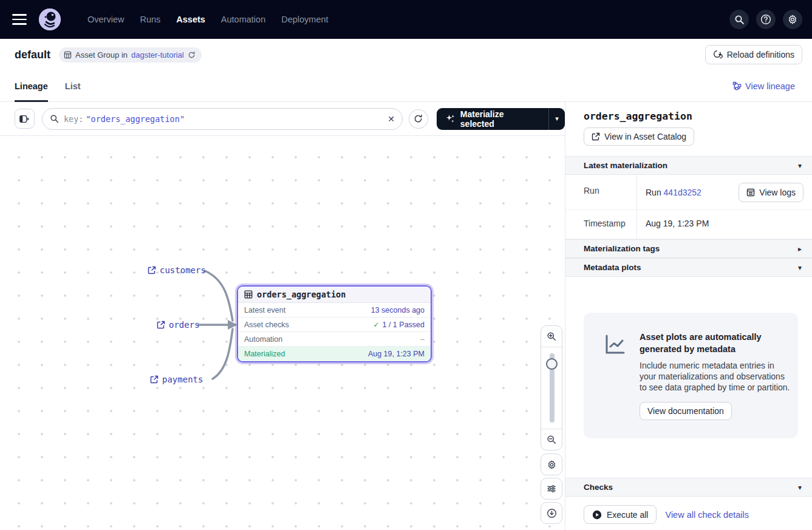 The height and width of the screenshot is (530, 812). I want to click on view-in-asset-catalog-button: View in Asset Catalog, so click(639, 137).